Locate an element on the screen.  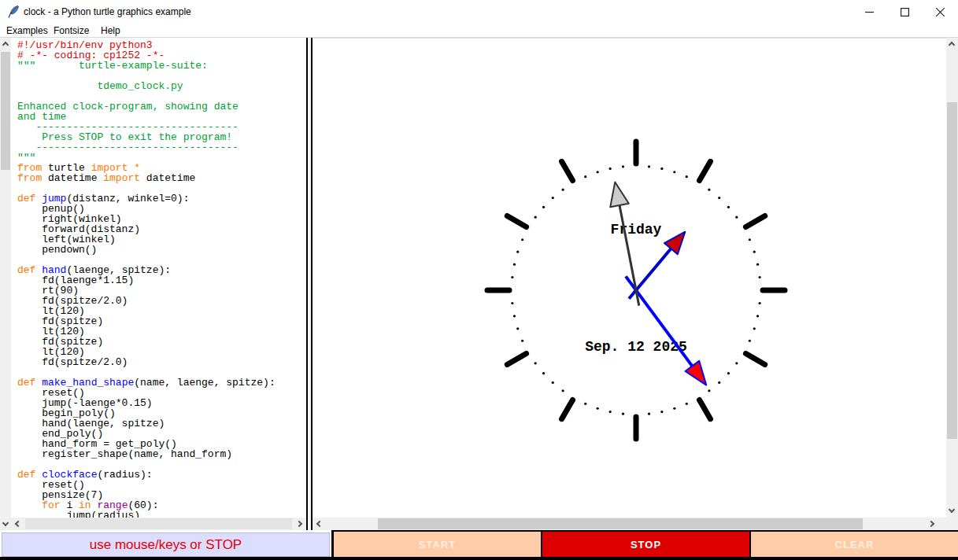
status-label: use mouse/keys or STOP is located at coordinates (165, 544).